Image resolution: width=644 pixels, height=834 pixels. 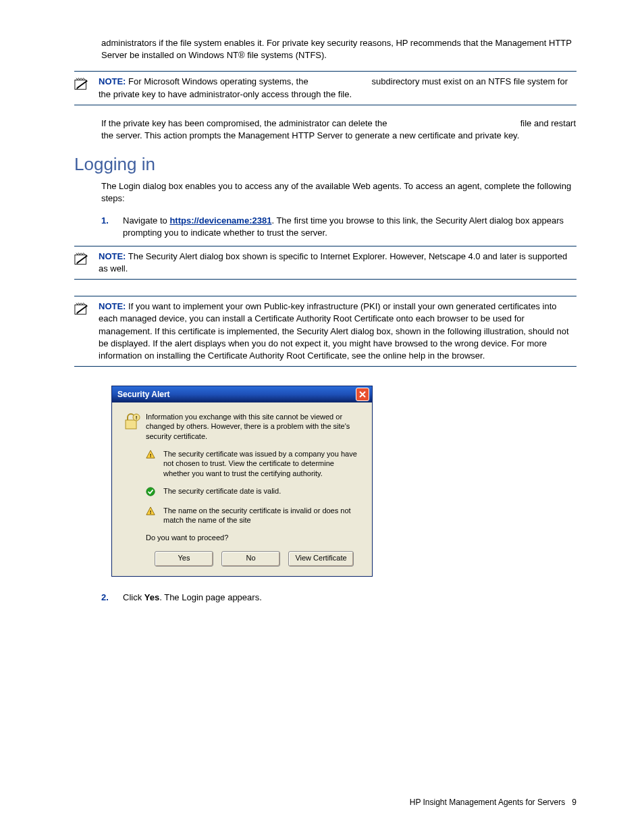 What do you see at coordinates (263, 463) in the screenshot?
I see `dialog-item-1: The security certificate was issued by a…` at bounding box center [263, 463].